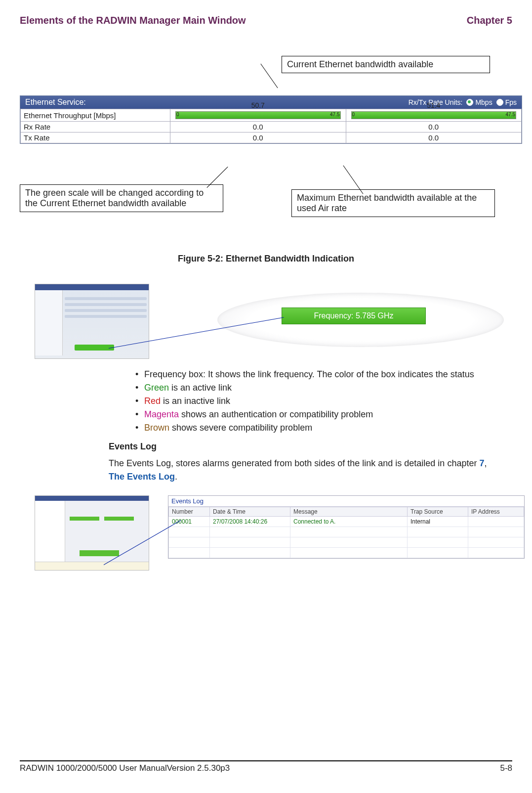 Image resolution: width=532 pixels, height=793 pixels. I want to click on events-log-panel: Events Log Number Date & Time Message Tr…, so click(346, 527).